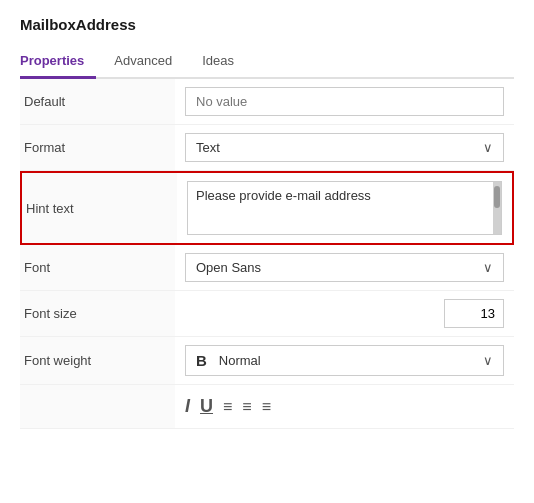 The width and height of the screenshot is (534, 503). What do you see at coordinates (266, 407) in the screenshot?
I see `align-right-icon: ≡` at bounding box center [266, 407].